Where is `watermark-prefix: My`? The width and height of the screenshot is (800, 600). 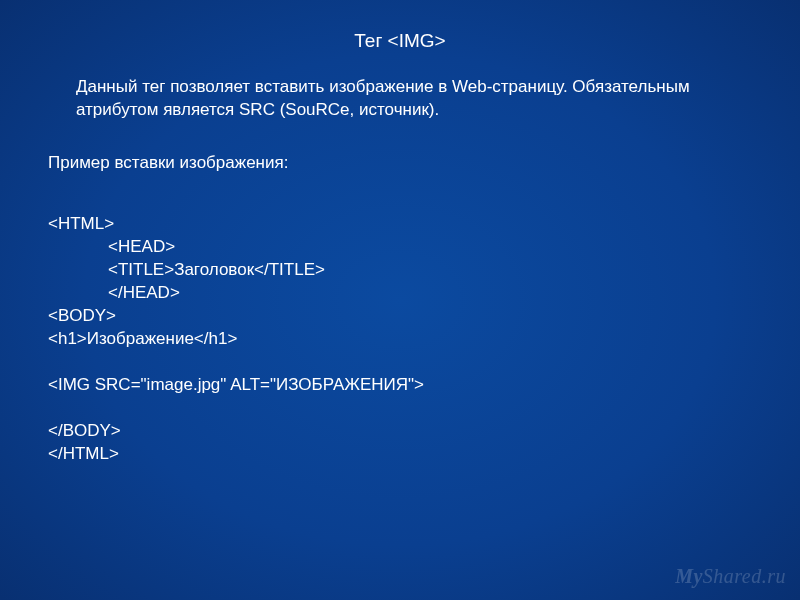
watermark-prefix: My is located at coordinates (689, 576).